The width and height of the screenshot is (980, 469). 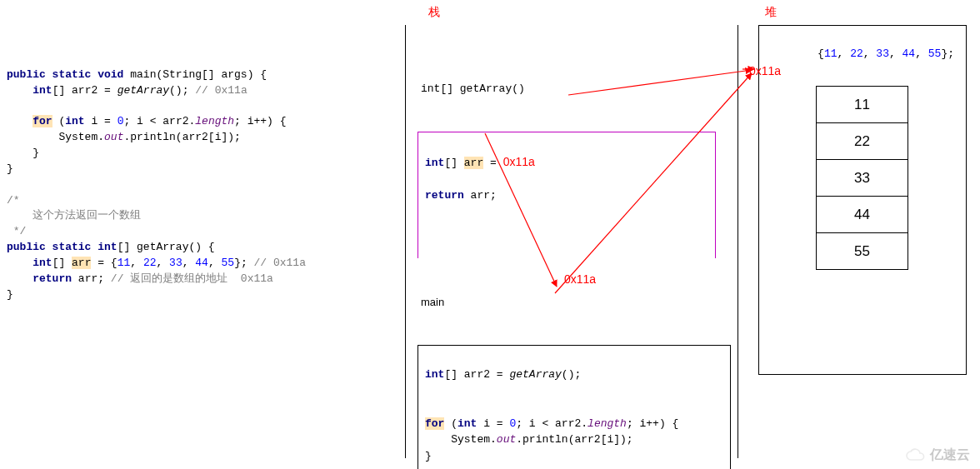 What do you see at coordinates (862, 178) in the screenshot?
I see `heap-array-table: 11 22 33 44 55` at bounding box center [862, 178].